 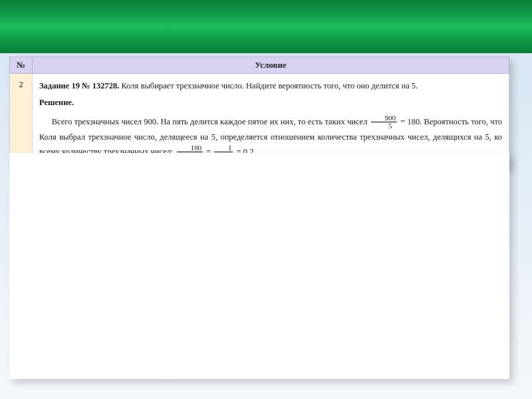 I want to click on fraction-1-num: 900, so click(x=384, y=118).